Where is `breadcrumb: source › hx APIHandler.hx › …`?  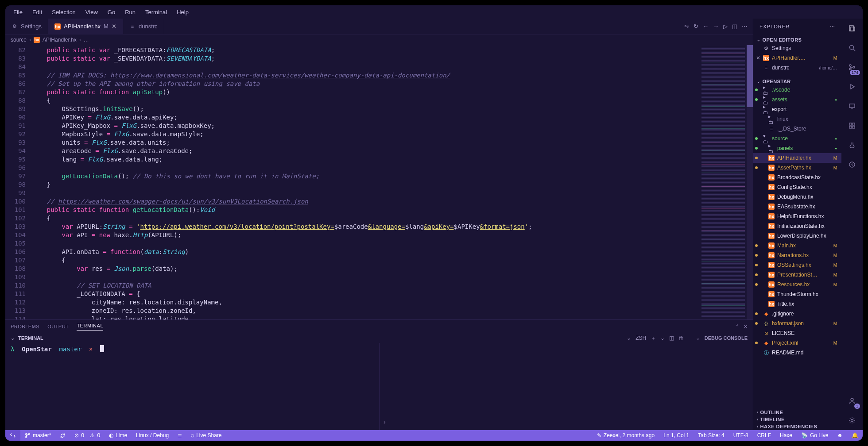 breadcrumb: source › hx APIHandler.hx › … is located at coordinates (379, 40).